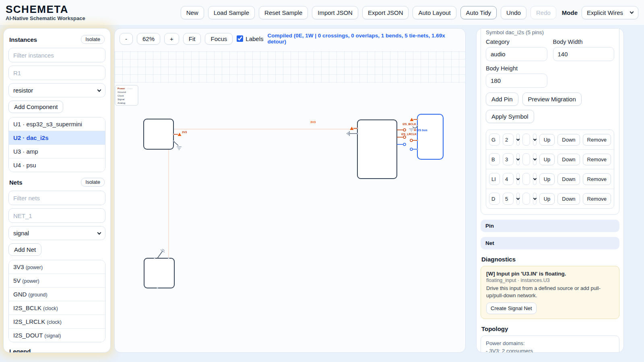 The width and height of the screenshot is (644, 362). Describe the element at coordinates (192, 39) in the screenshot. I see `fit-button: Fit` at that location.